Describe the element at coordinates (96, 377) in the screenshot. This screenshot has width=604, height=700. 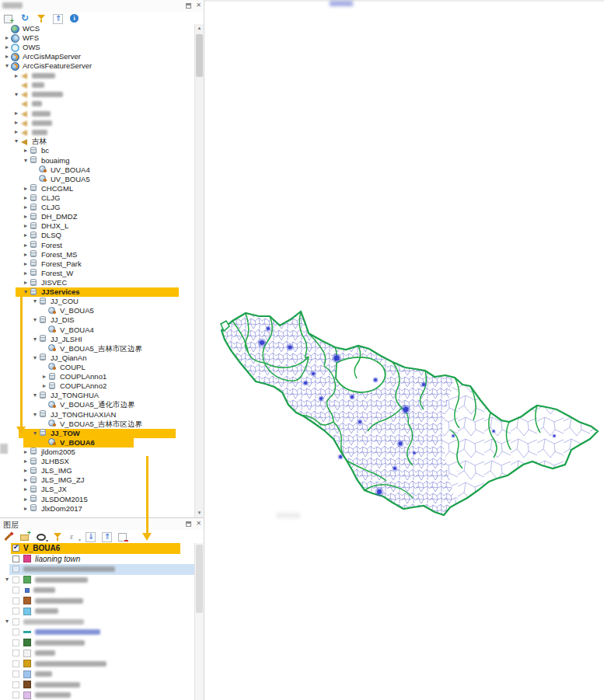
I see `tree-item: COUPLAnno1` at that location.